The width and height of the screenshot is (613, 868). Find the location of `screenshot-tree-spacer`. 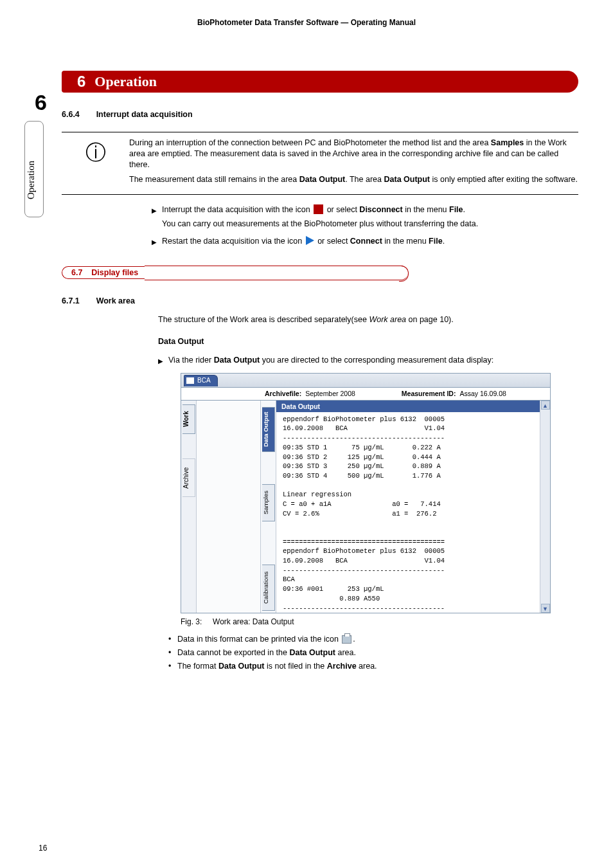

screenshot-tree-spacer is located at coordinates (229, 507).